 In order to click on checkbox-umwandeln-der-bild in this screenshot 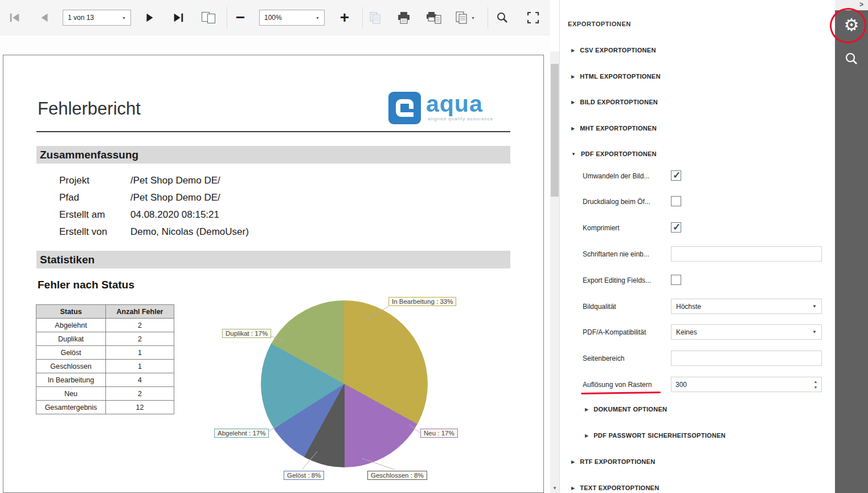, I will do `click(676, 176)`.